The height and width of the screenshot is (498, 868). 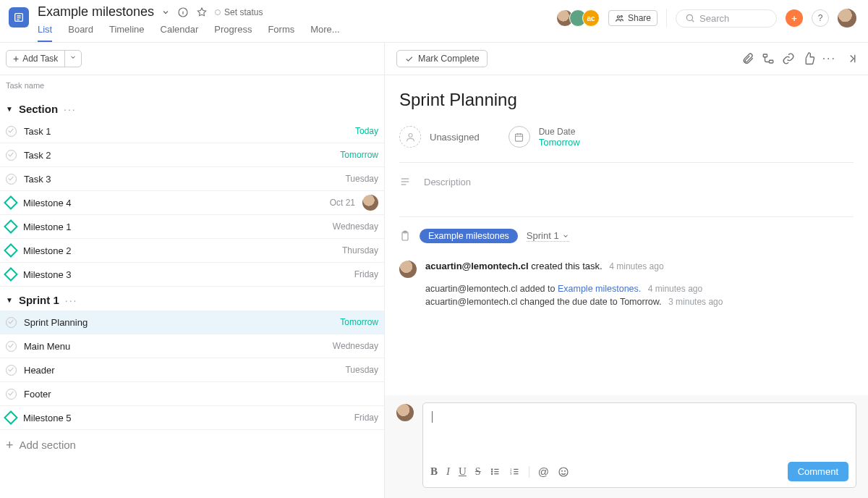 What do you see at coordinates (667, 18) in the screenshot?
I see `divider` at bounding box center [667, 18].